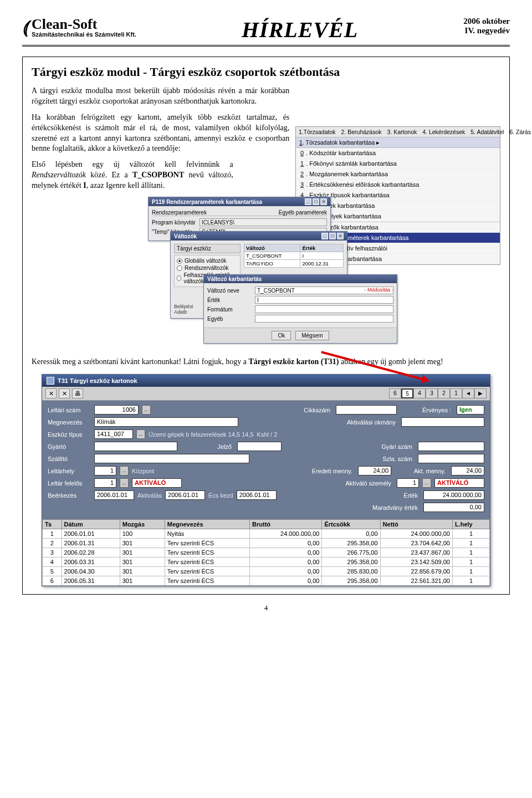 This screenshot has height=798, width=532. I want to click on leltarf-input: 1, so click(105, 483).